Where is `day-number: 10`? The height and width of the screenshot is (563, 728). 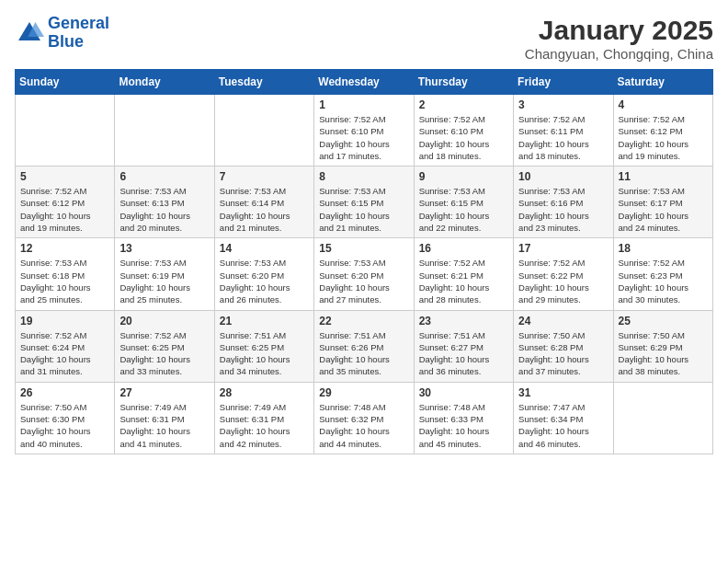 day-number: 10 is located at coordinates (563, 177).